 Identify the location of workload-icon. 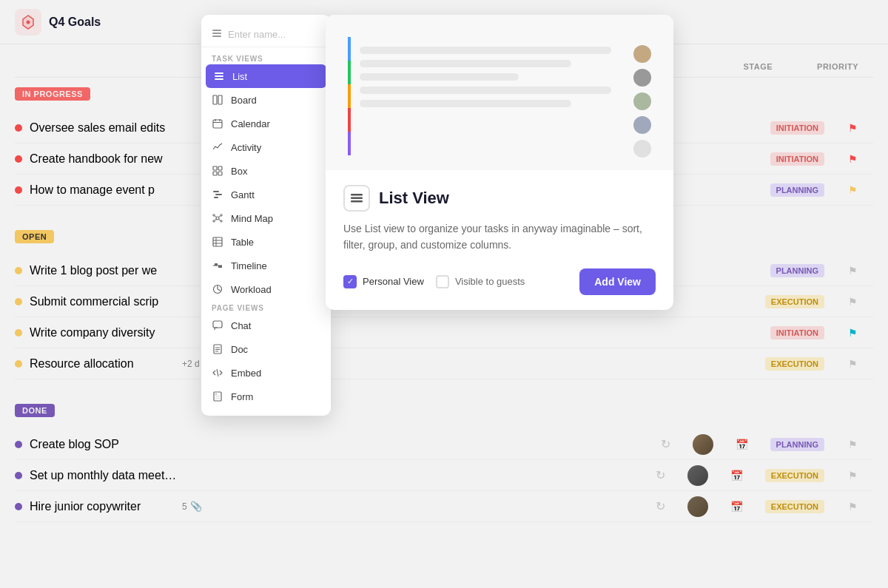
(218, 289).